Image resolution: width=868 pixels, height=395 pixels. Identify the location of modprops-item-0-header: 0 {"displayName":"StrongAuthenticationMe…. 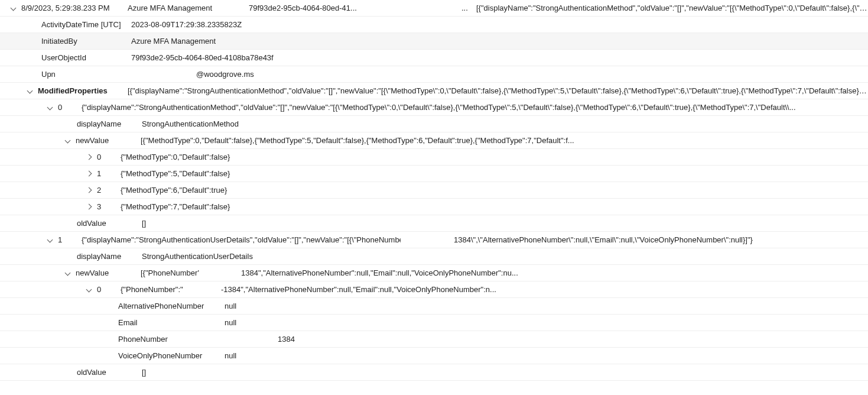
(434, 108).